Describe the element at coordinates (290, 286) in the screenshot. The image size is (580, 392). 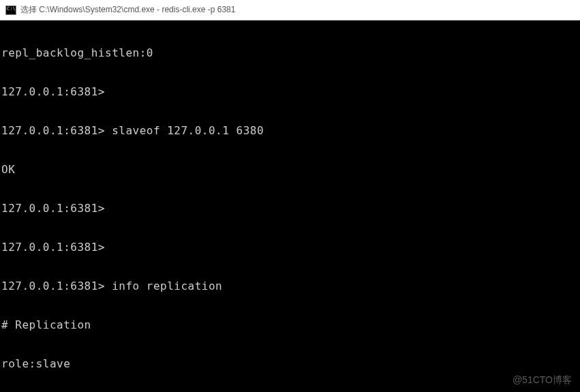
I see `terminal-line: 127.0.0.1:6381> info replication` at that location.